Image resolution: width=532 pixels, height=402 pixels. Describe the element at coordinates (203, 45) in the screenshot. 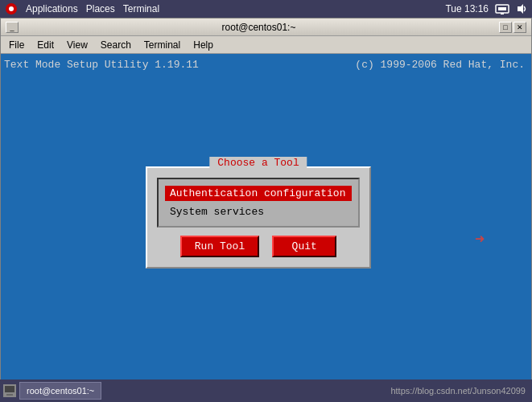

I see `menu-help: Help` at that location.